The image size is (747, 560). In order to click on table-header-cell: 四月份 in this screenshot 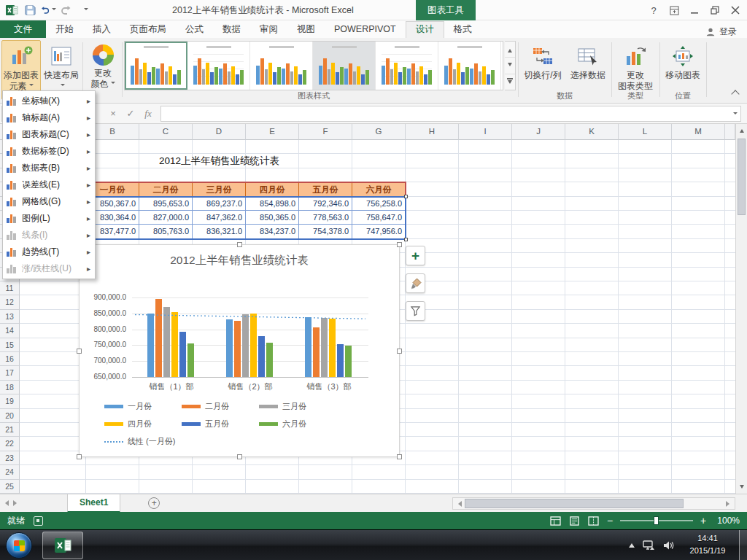, I will do `click(273, 190)`.